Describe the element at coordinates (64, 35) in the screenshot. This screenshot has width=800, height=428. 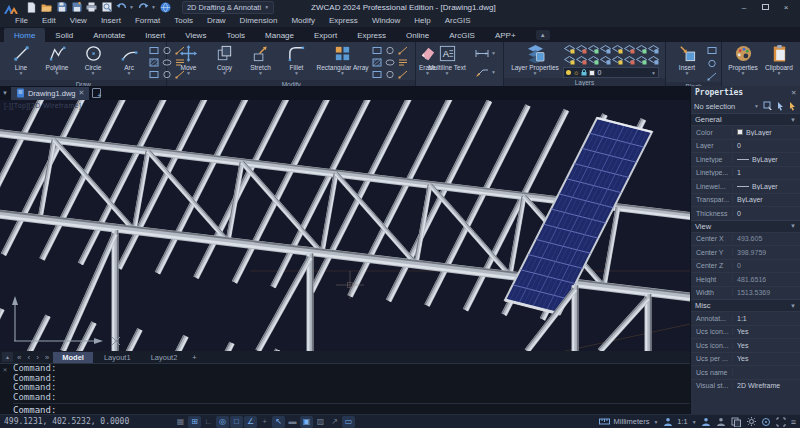
I see `ribbon-tab-solid: Solid` at that location.